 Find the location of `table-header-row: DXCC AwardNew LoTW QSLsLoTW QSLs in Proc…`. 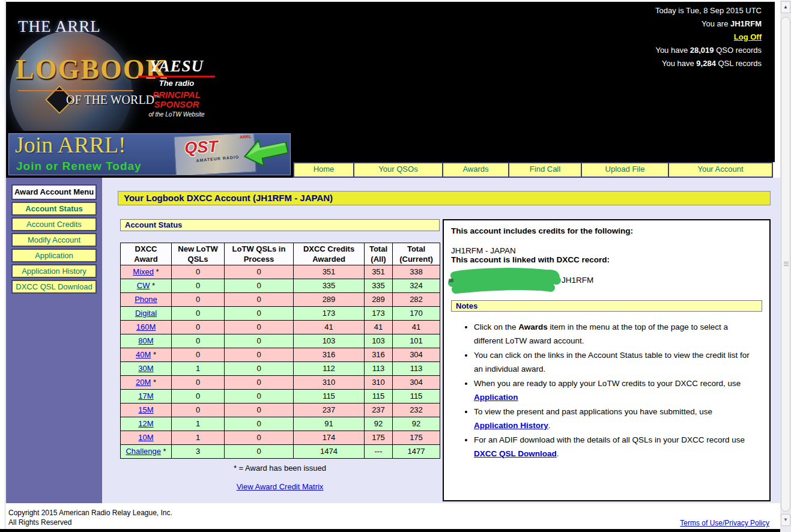

table-header-row: DXCC AwardNew LoTW QSLsLoTW QSLs in Proc… is located at coordinates (280, 255).